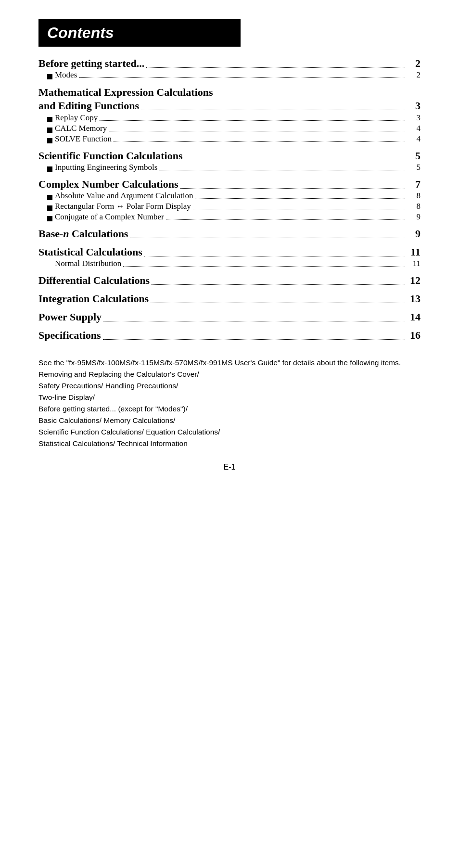 This screenshot has width=459, height=868. I want to click on sub-label: Absolute Value and Argument Calculation, so click(124, 196).